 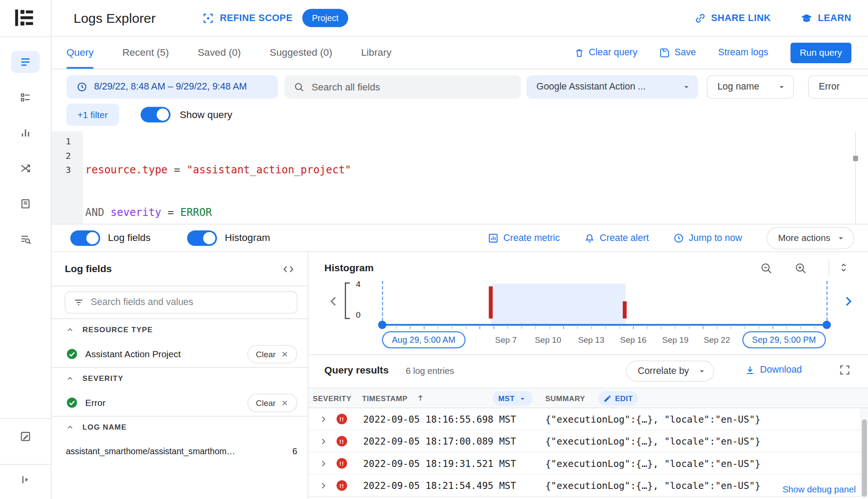 What do you see at coordinates (774, 370) in the screenshot?
I see `download-button: Download` at bounding box center [774, 370].